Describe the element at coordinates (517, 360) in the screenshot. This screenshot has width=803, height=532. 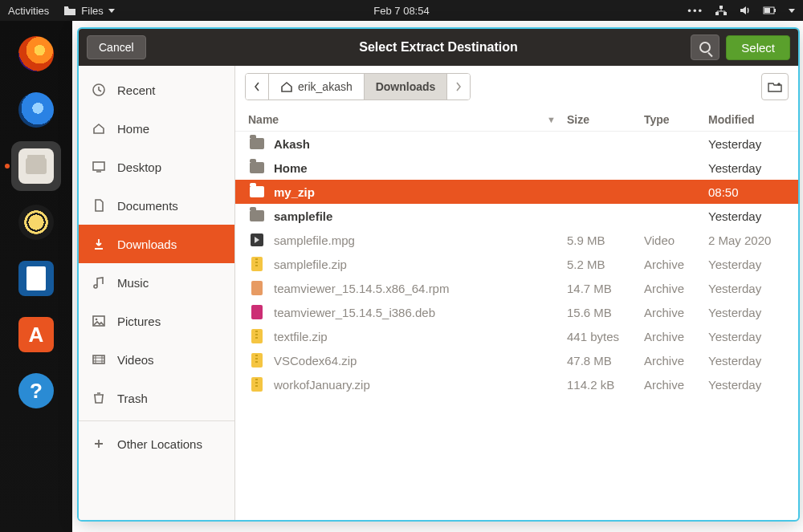
I see `file-row: VSCodex64.zip47.8 MBArchiveYesterday` at that location.